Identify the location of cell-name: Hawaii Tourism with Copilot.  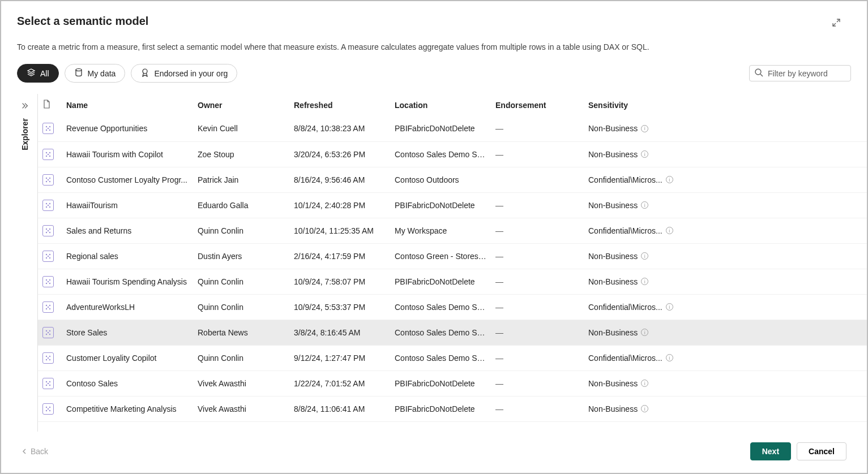
(127, 154).